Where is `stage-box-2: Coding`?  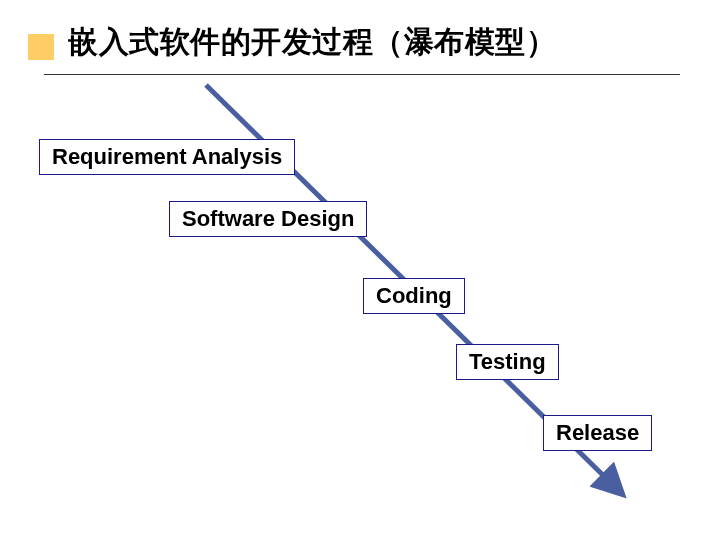
stage-box-2: Coding is located at coordinates (414, 296).